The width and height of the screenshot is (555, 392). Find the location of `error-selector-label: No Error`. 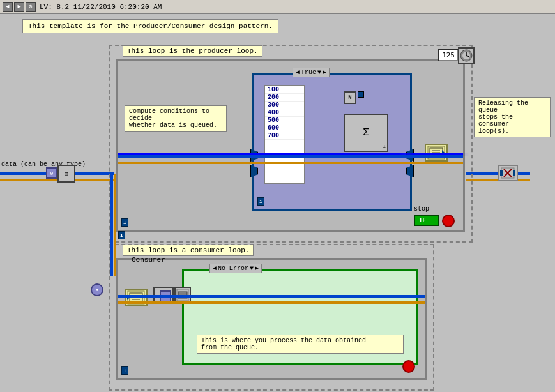

error-selector-label: No Error is located at coordinates (233, 268).